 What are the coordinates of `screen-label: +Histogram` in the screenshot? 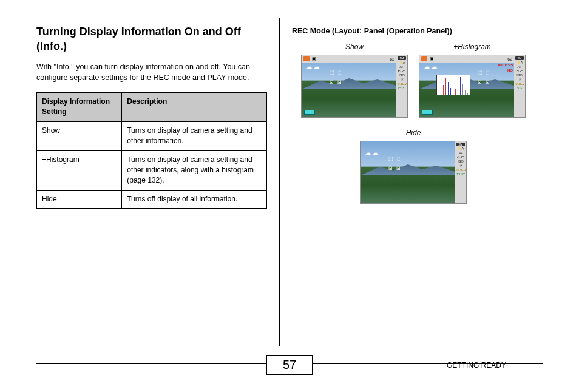 It's located at (472, 47).